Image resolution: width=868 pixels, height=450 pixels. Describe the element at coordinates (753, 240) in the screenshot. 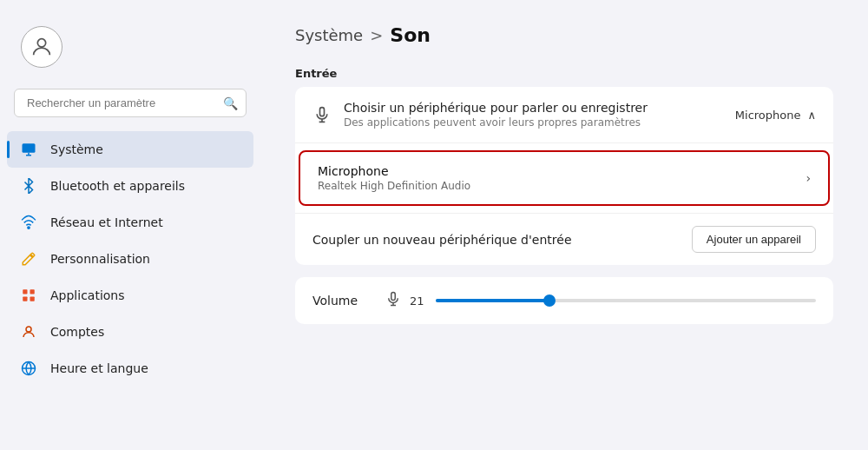

I see `add-device-button: Ajouter un appareil` at that location.